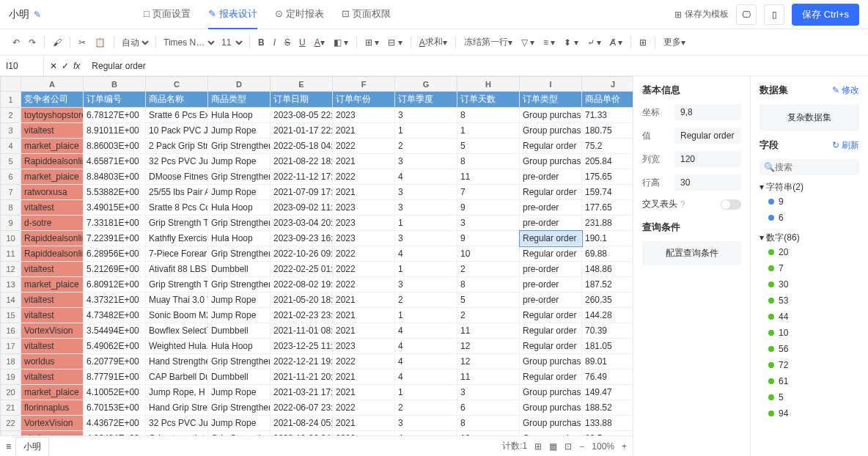 Image resolution: width=868 pixels, height=456 pixels. What do you see at coordinates (53, 147) in the screenshot?
I see `table-cell: market_plaice` at bounding box center [53, 147].